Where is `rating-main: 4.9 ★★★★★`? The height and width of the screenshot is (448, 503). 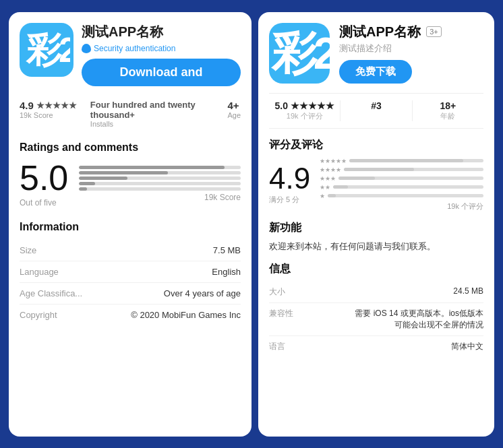
rating-main: 4.9 ★★★★★ is located at coordinates (49, 105).